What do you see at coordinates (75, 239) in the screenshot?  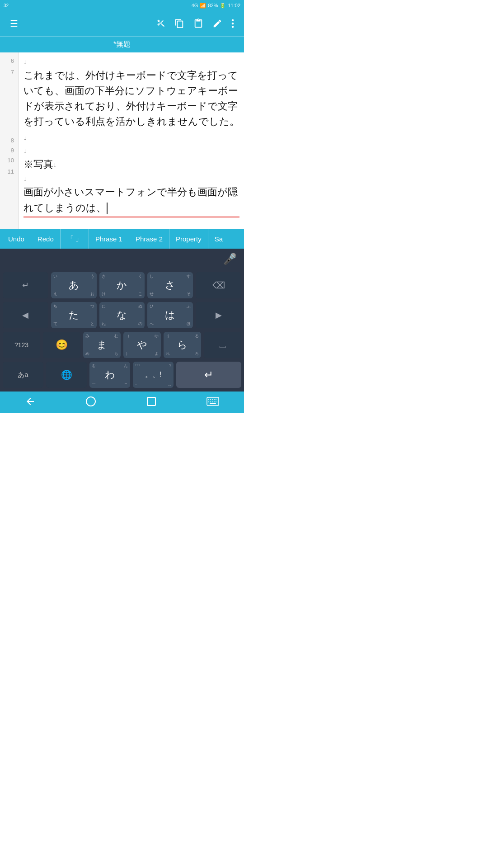 I see `bracket-button: 「 」` at bounding box center [75, 239].